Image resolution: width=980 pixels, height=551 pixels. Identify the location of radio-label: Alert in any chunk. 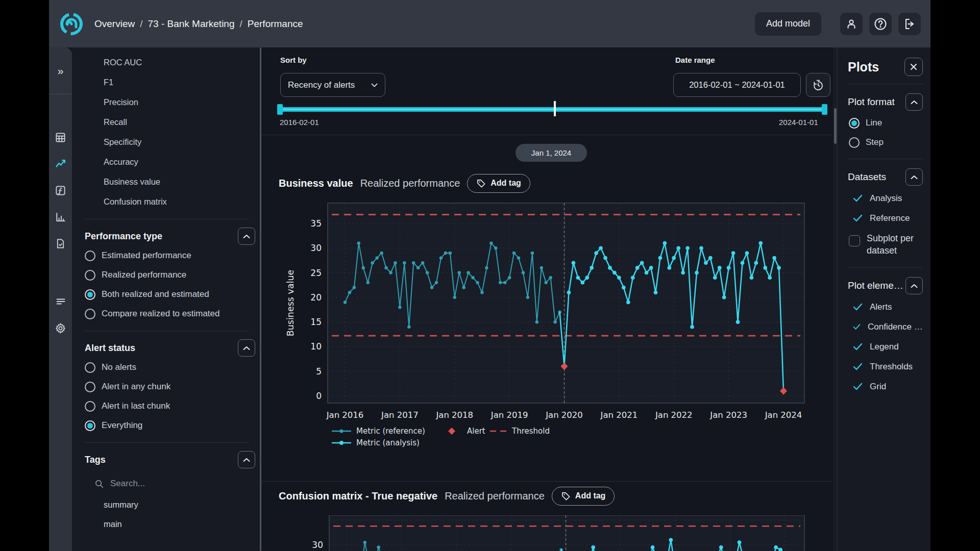
(136, 387).